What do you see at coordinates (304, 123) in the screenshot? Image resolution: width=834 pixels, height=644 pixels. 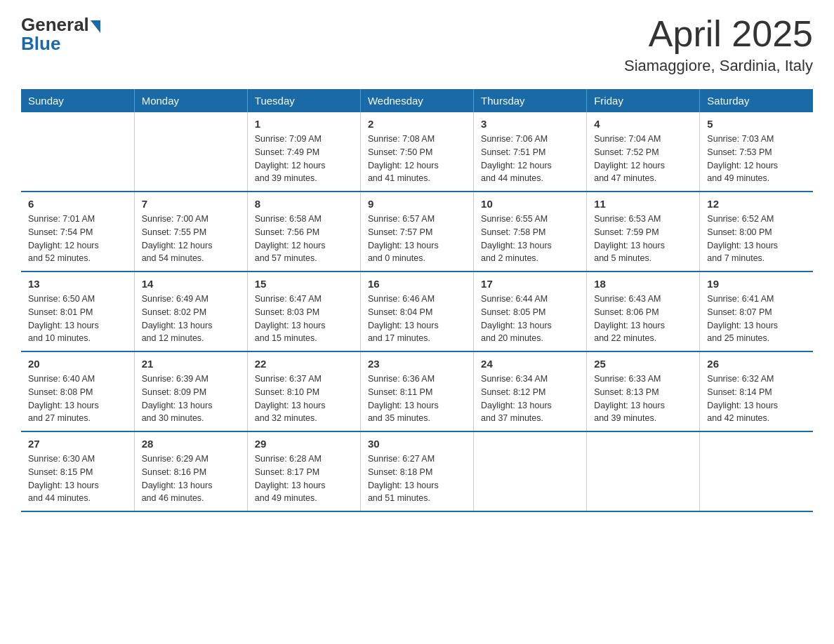 I see `day-number: 1` at bounding box center [304, 123].